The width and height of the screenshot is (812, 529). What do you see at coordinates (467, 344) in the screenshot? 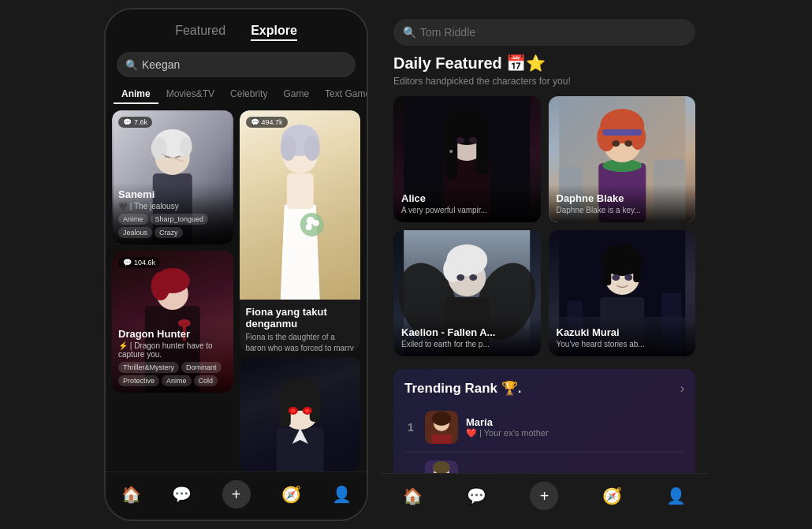
I see `kaelion-desc: Exiled to earth for the p...` at bounding box center [467, 344].